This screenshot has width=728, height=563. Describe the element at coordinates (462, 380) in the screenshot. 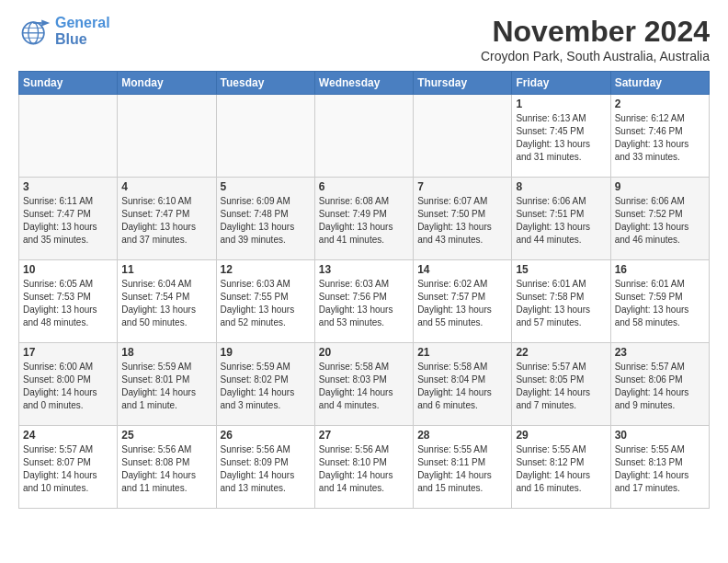

I see `day-info-line: Sunset: 8:04 PM` at that location.